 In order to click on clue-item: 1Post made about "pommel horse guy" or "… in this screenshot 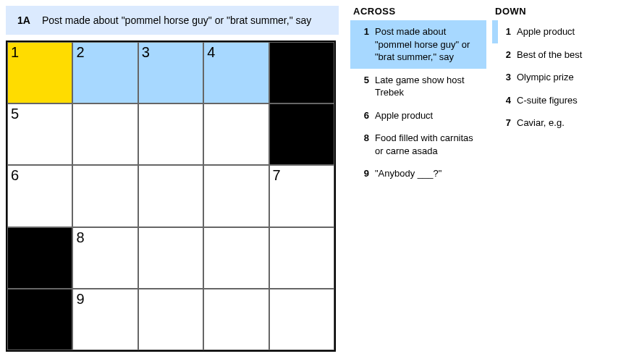, I will do `click(418, 45)`.